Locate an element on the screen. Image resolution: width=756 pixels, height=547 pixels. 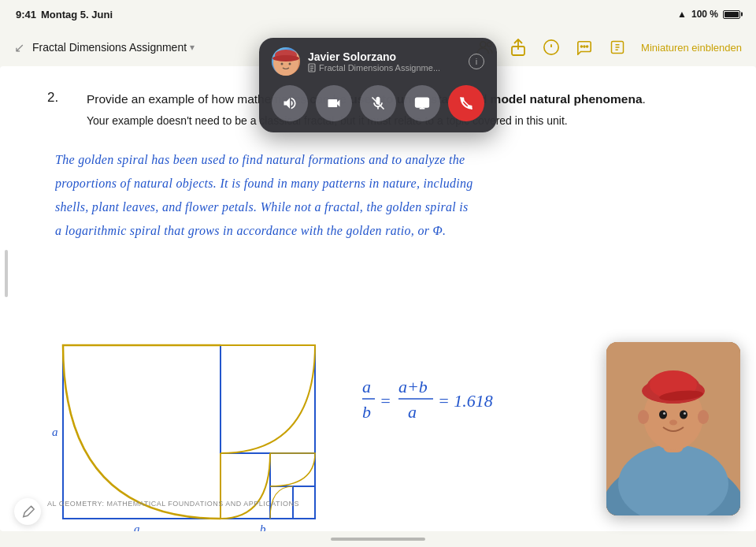
screen-share-button is located at coordinates (422, 103).